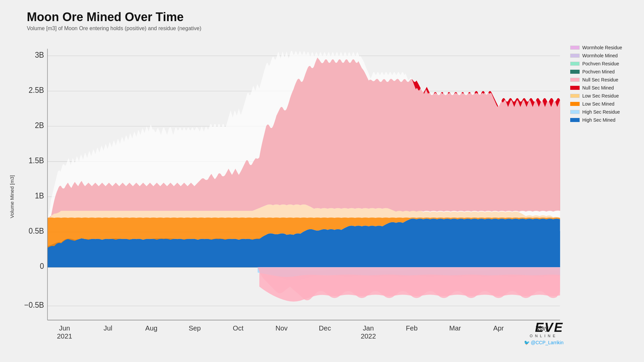 This screenshot has width=644, height=362. Describe the element at coordinates (575, 64) in the screenshot. I see `pochven-residue-swatch` at that location.